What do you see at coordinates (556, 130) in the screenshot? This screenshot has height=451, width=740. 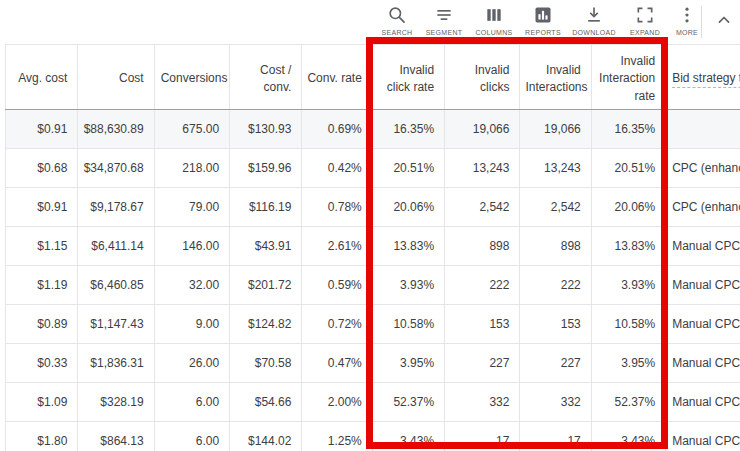 I see `cell-invalid-interactions: 19,066` at bounding box center [556, 130].